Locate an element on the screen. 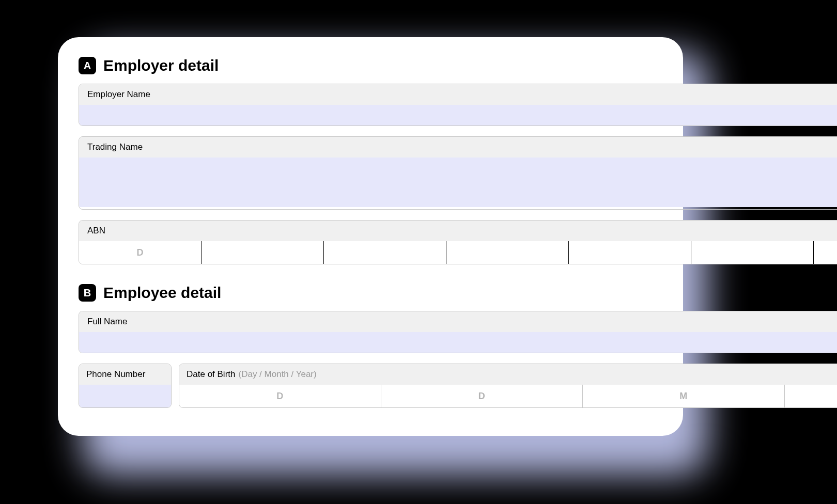 The width and height of the screenshot is (837, 504). trading-name-label: Trading Name is located at coordinates (458, 147).